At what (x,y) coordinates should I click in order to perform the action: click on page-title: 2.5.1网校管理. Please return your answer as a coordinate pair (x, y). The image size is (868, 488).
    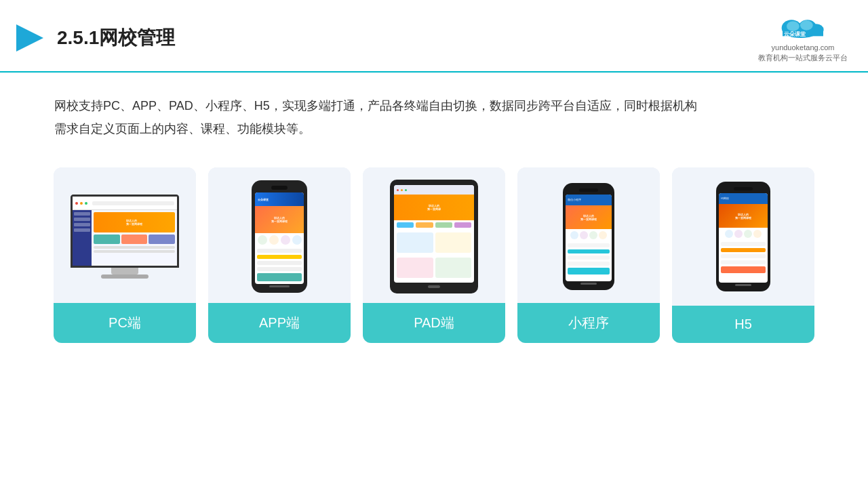
    Looking at the image, I should click on (116, 38).